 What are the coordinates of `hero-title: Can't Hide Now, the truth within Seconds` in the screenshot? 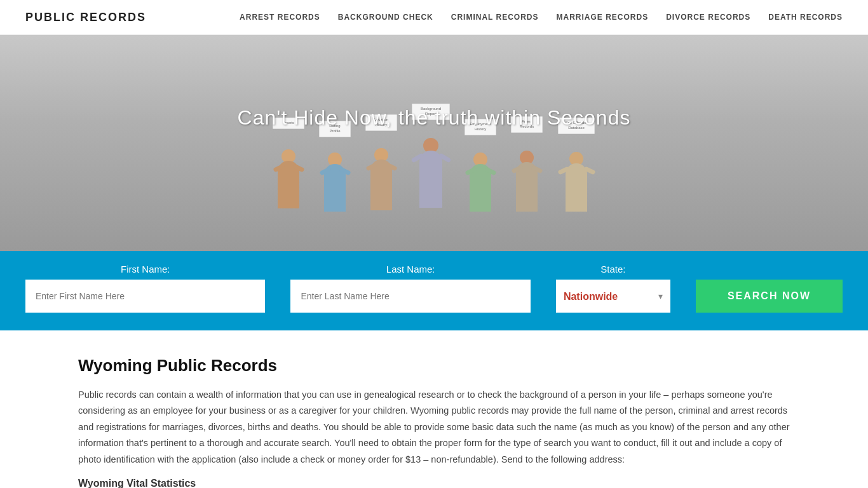 It's located at (435, 118).